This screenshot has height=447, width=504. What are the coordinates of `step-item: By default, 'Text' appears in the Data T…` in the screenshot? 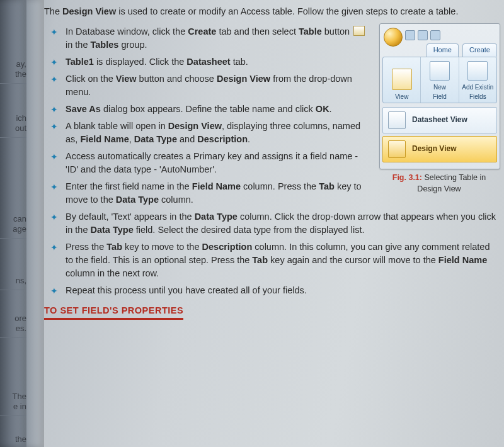 It's located at (272, 224).